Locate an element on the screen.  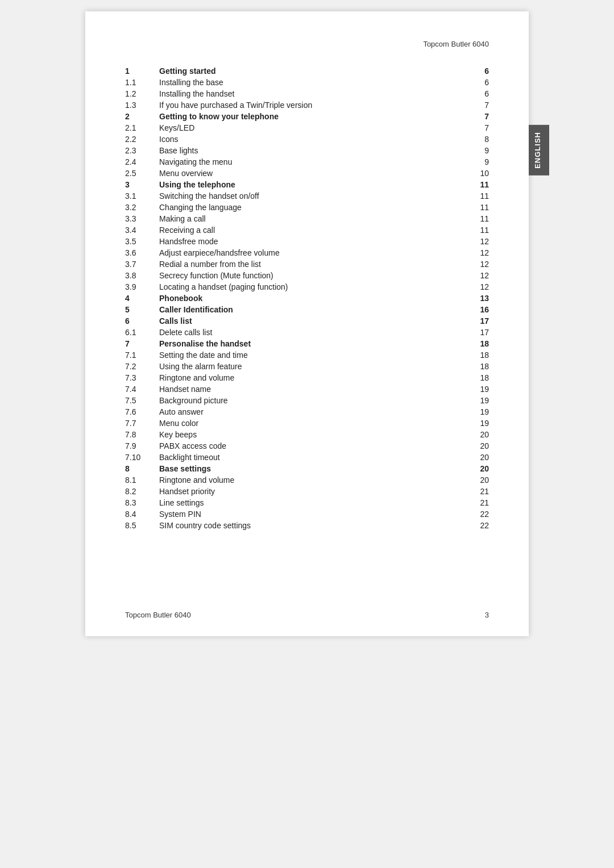
toc-page: 8 is located at coordinates (480, 139).